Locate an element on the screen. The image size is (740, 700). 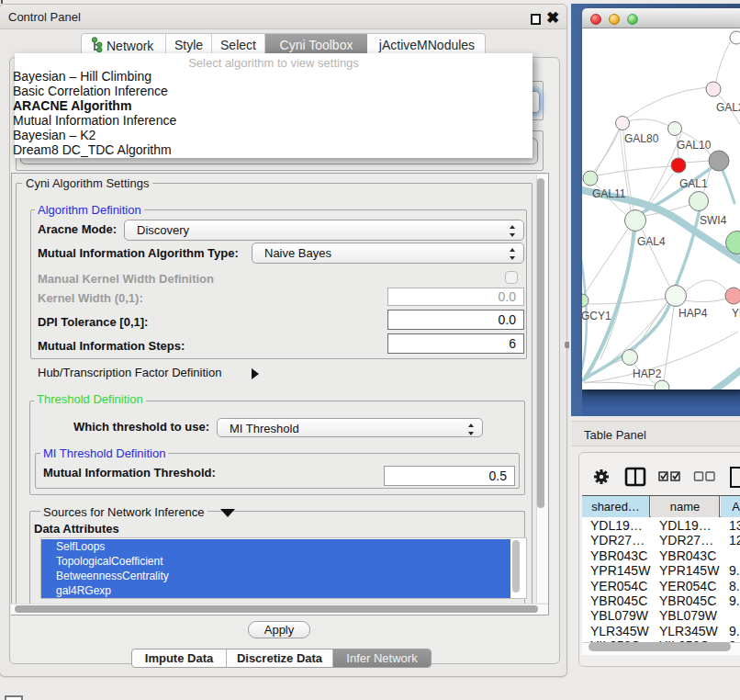
svg-text: HAP4 is located at coordinates (693, 313).